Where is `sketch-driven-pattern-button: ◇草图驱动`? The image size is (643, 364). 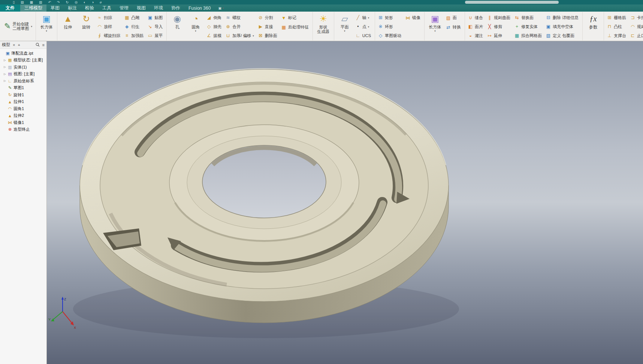
sketch-driven-pattern-button: ◇草图驱动 is located at coordinates (390, 36).